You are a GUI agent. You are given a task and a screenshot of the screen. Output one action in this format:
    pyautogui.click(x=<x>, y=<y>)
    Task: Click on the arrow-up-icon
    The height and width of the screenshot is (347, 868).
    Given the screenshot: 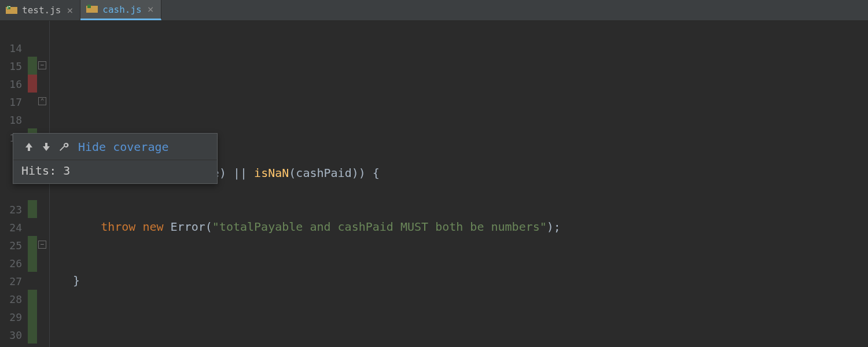 What is the action you would take?
    pyautogui.click(x=29, y=147)
    